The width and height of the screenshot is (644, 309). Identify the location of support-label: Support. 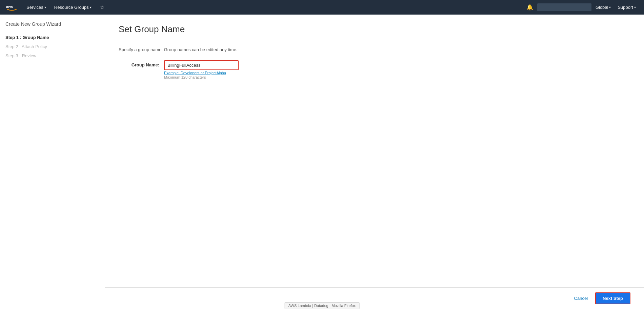
(625, 7).